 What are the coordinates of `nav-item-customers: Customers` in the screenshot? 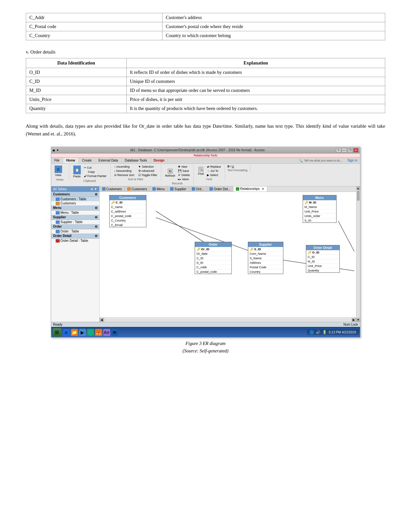 It's located at (75, 203).